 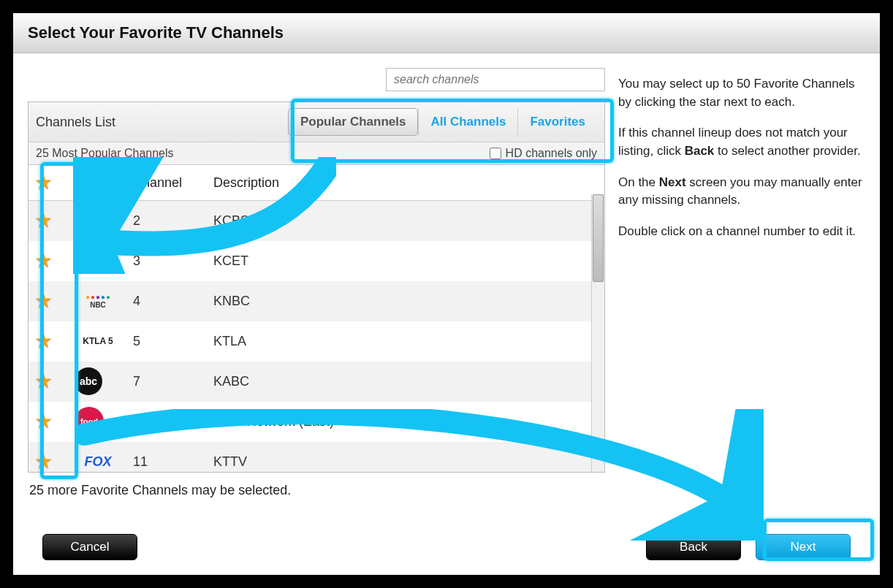 I want to click on channel-description: KNBC, so click(x=406, y=301).